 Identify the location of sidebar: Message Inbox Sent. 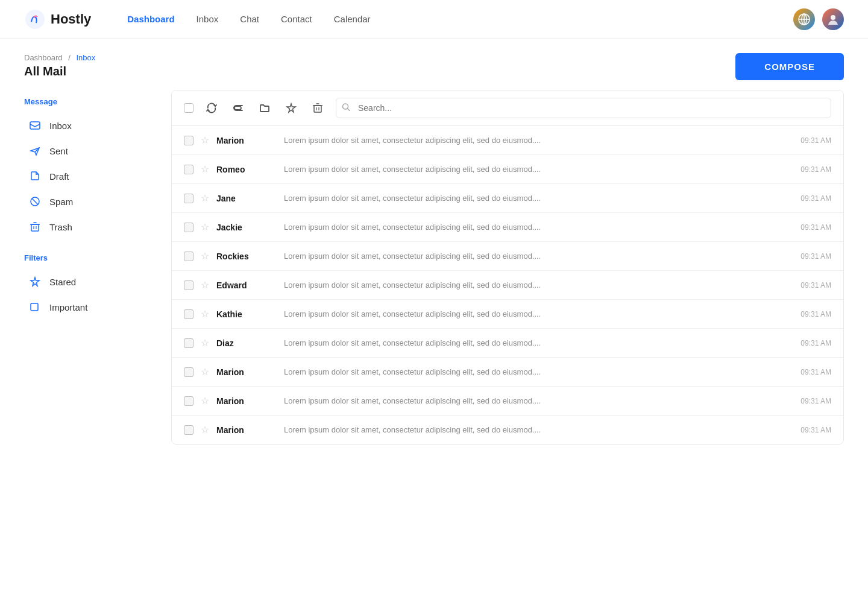
(90, 267).